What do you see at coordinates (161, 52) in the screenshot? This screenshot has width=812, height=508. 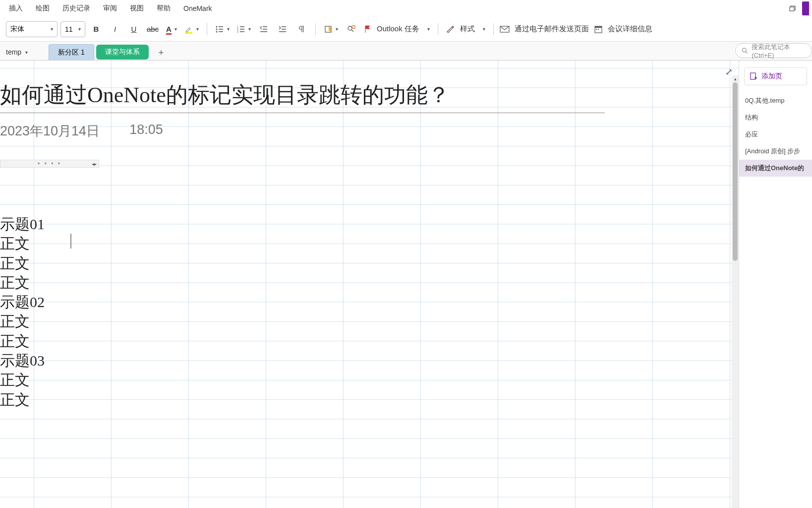 I see `add-section-button: ＋` at bounding box center [161, 52].